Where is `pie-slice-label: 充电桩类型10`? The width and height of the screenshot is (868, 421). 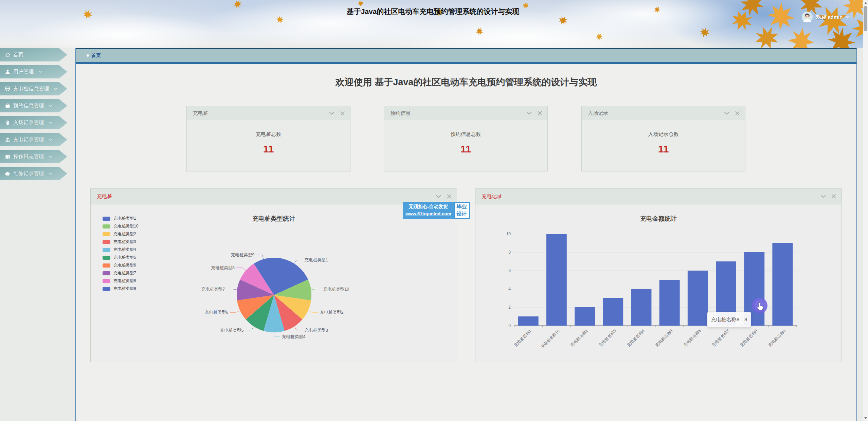
pie-slice-label: 充电桩类型10 is located at coordinates (336, 289).